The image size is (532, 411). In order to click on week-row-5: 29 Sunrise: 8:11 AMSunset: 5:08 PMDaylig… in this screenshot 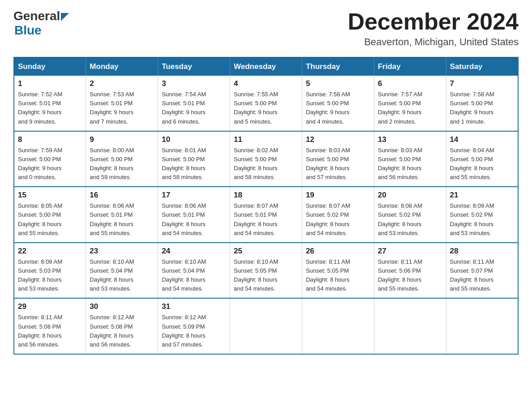, I will do `click(266, 326)`.